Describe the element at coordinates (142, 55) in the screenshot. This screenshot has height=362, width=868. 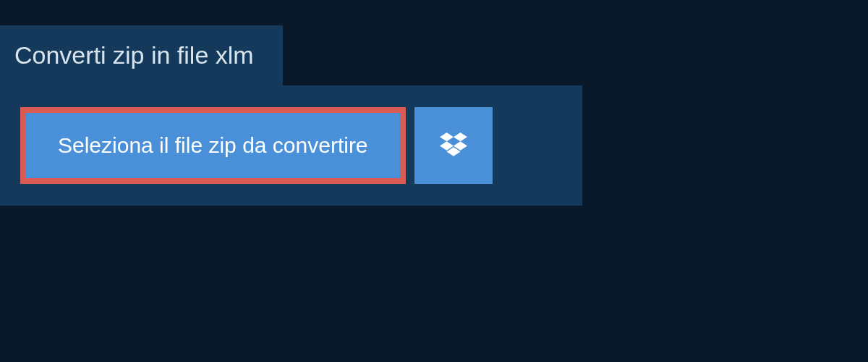
I see `tab-header: Converti zip in file xlm` at that location.